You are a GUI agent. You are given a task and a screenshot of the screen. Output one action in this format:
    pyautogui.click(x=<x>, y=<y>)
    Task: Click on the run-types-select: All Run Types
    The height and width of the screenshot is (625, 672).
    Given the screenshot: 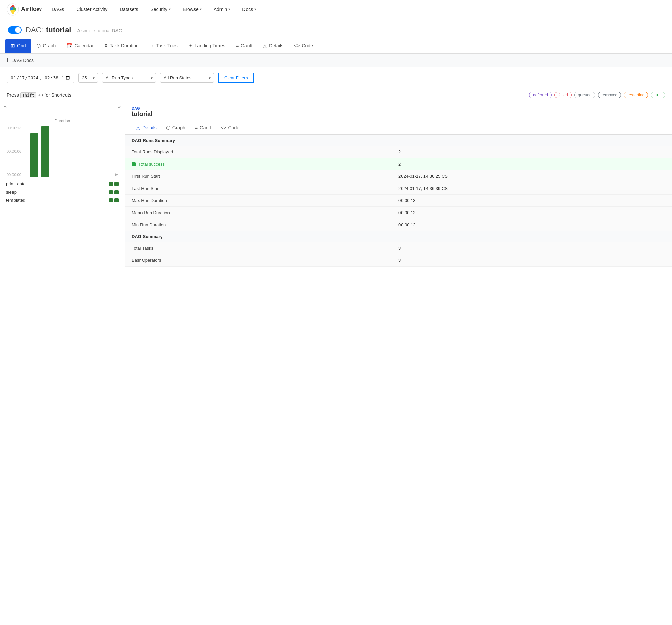 What is the action you would take?
    pyautogui.click(x=129, y=78)
    